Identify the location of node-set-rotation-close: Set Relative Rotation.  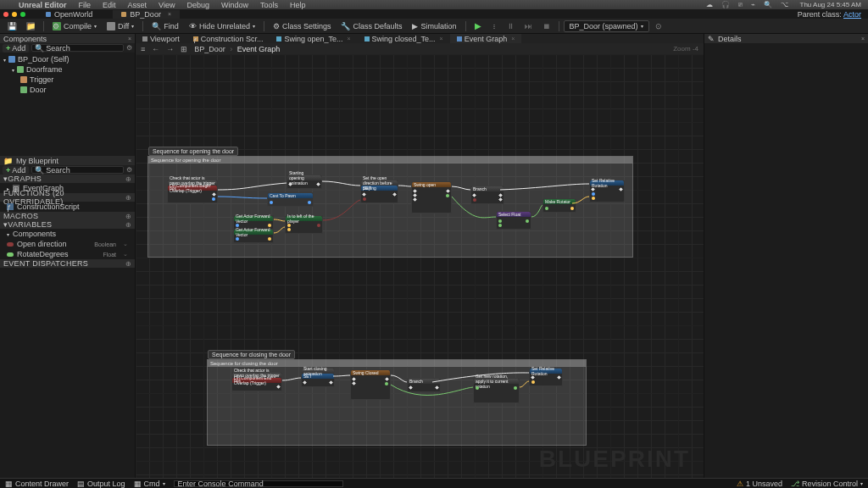
(546, 377).